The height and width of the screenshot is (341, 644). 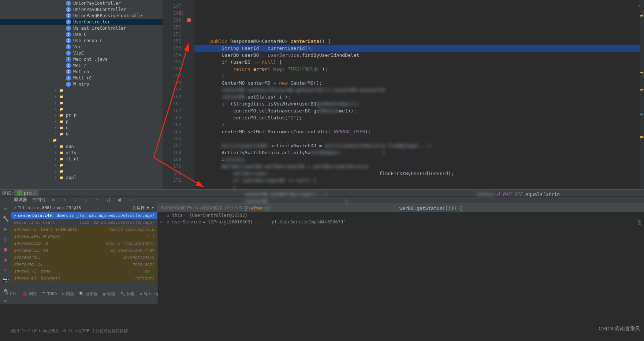 I want to click on tree-item: ▸📁 oun, so click(x=81, y=147).